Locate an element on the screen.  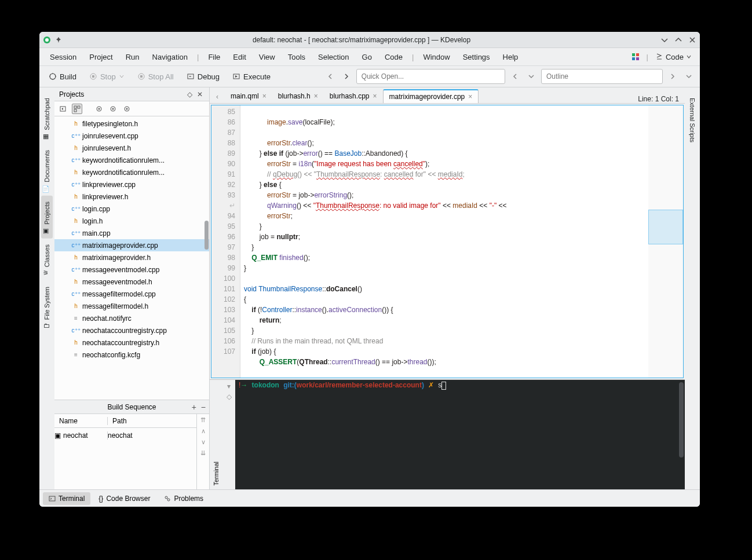
tree-item-label: login.h is located at coordinates (93, 221).